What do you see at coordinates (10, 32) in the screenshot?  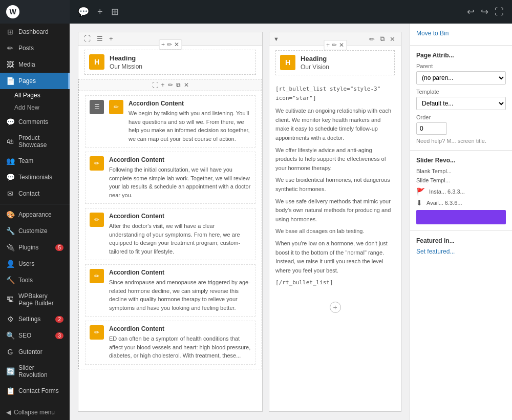 I see `dashboard-icon: ⊞` at bounding box center [10, 32].